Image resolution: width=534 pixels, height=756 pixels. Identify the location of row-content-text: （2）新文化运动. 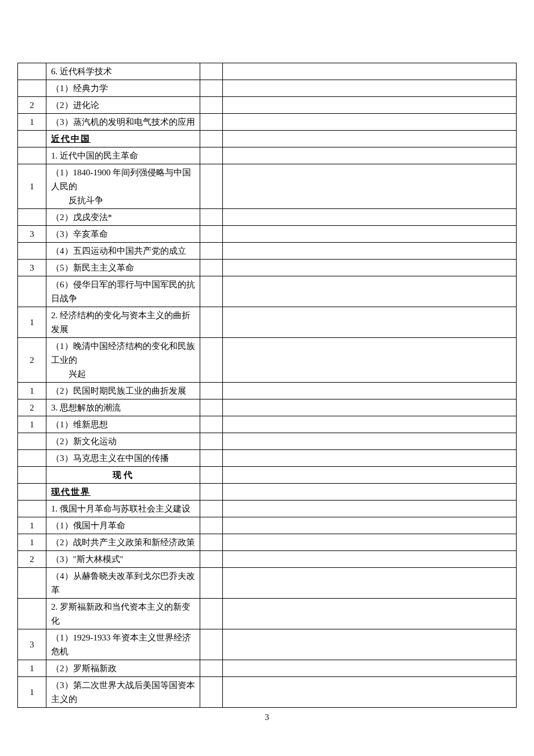
(84, 441).